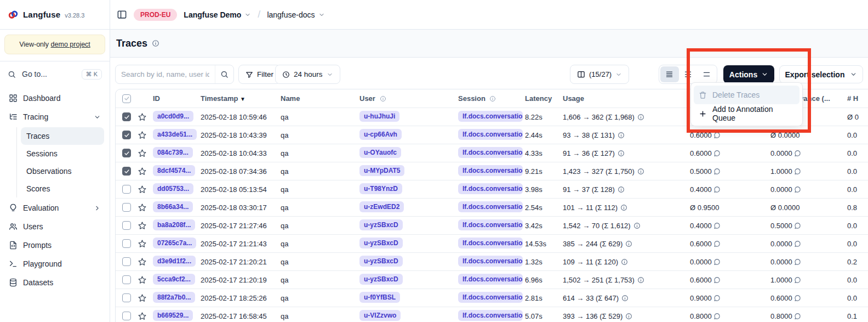 This screenshot has width=868, height=322. What do you see at coordinates (174, 99) in the screenshot?
I see `header-id: ID` at bounding box center [174, 99].